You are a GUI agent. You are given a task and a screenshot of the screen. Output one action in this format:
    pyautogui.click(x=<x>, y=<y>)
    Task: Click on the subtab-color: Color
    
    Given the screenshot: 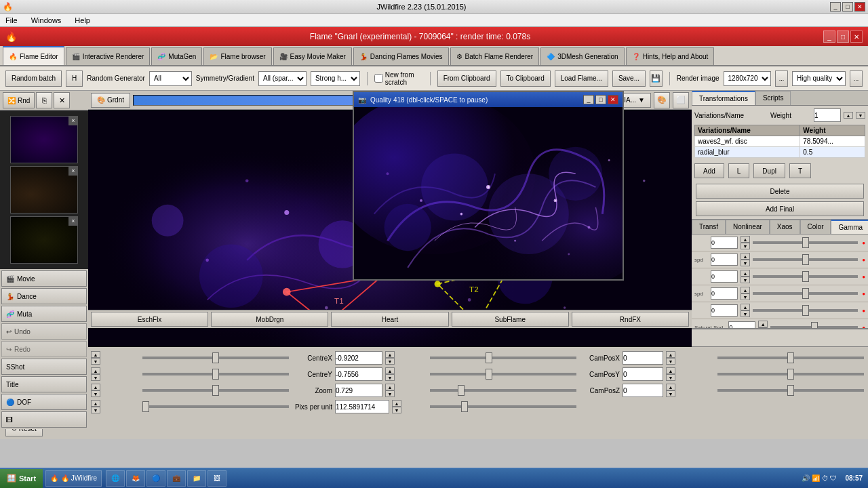 What is the action you would take?
    pyautogui.click(x=816, y=226)
    